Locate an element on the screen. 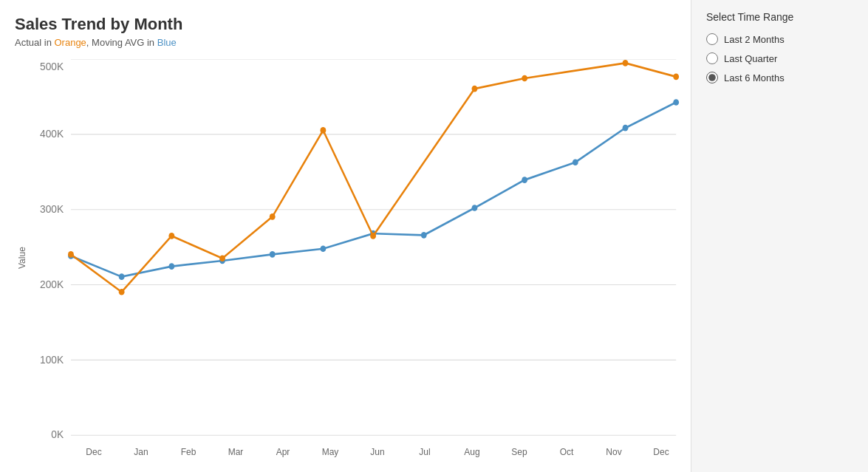 The width and height of the screenshot is (868, 472). x-axis-label: Sep is located at coordinates (519, 452).